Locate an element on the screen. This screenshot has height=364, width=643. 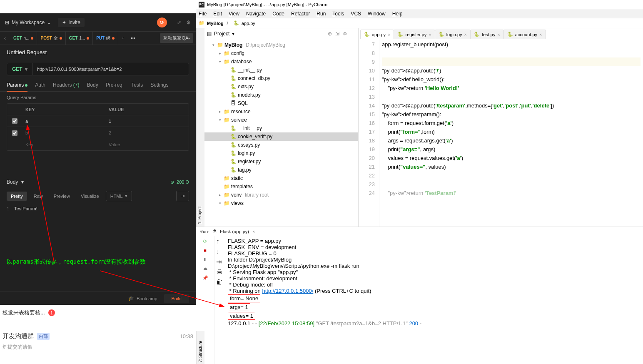
tab-body: Body is located at coordinates (92, 85).